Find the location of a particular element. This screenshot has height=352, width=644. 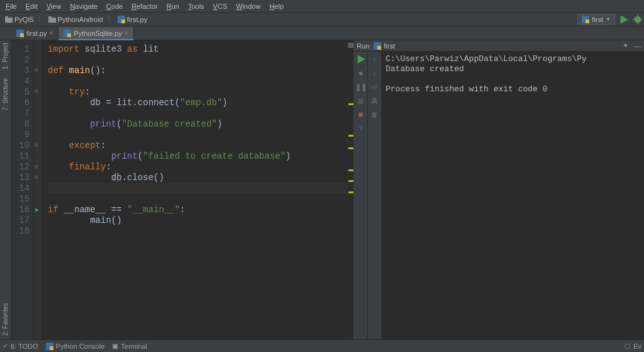

menu-edit: Edit is located at coordinates (31, 6).